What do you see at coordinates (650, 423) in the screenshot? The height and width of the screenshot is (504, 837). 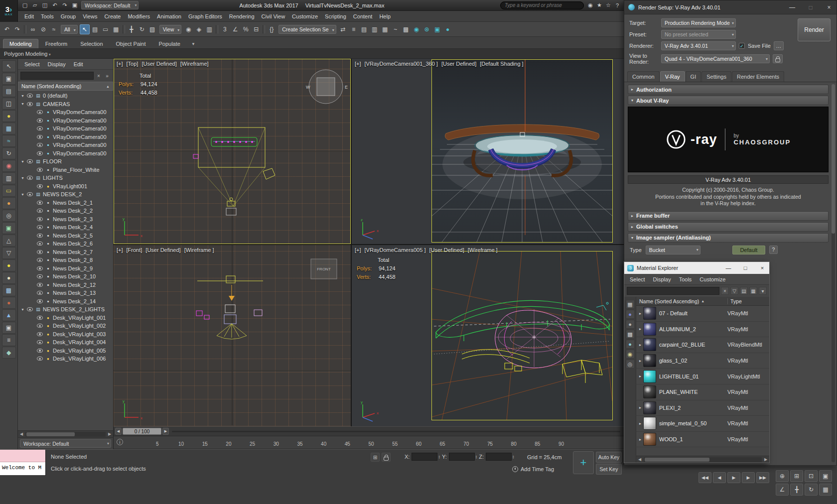 I see `material-thumbnail` at bounding box center [650, 423].